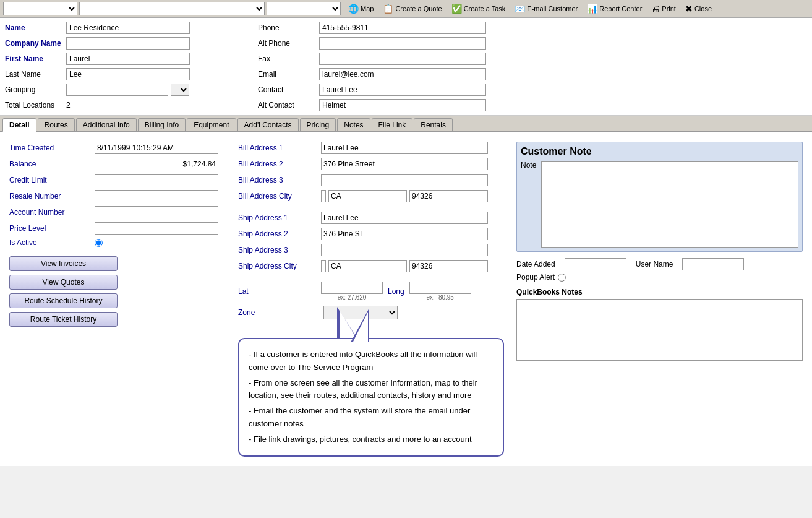  Describe the element at coordinates (318, 125) in the screenshot. I see `tab-pricing: Pricing` at that location.